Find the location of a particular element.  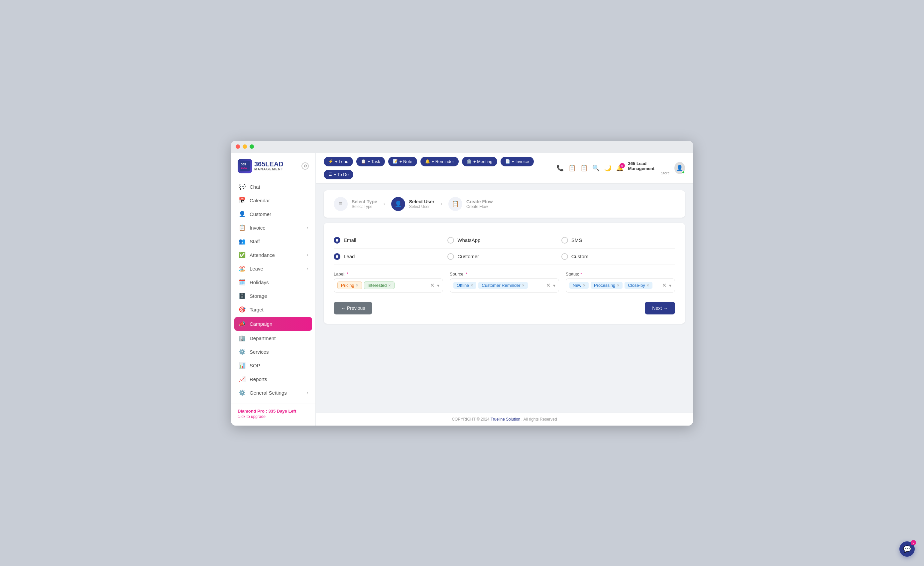

sidebar-item-calendar: 📅 Calendar is located at coordinates (273, 200).